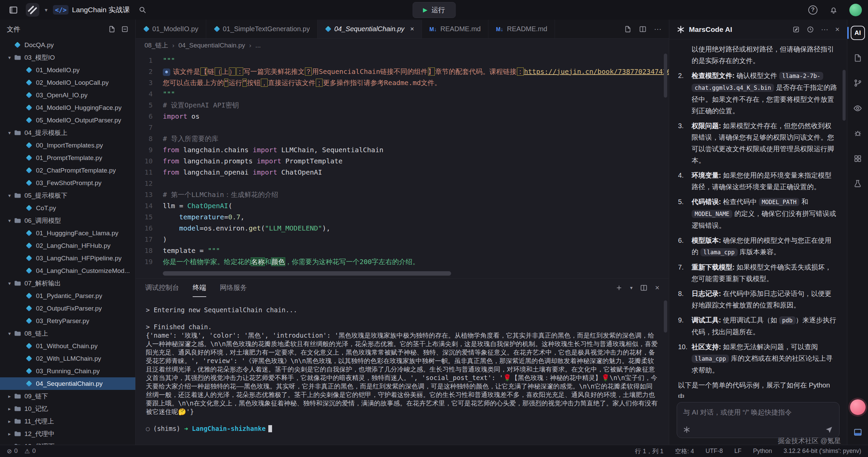  I want to click on tree-file: 01_Pydantic_Parser.py, so click(68, 296).